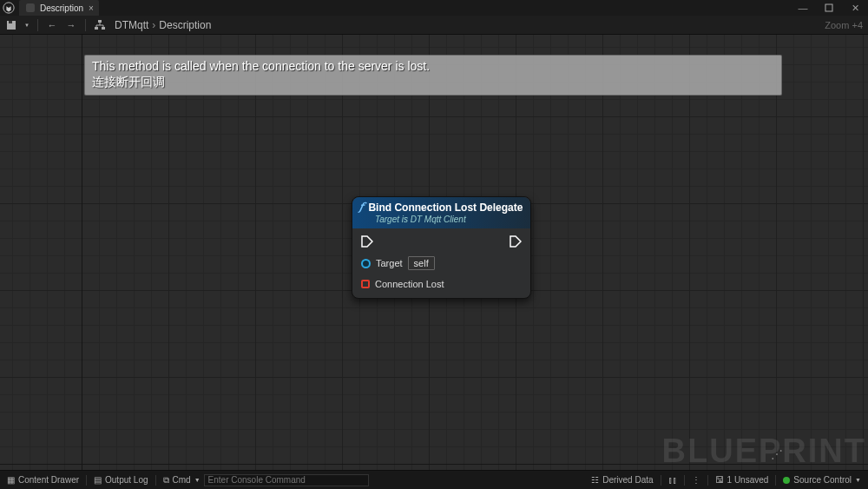 Image resolution: width=868 pixels, height=489 pixels. What do you see at coordinates (628, 479) in the screenshot?
I see `derived-data-label: Derived Data` at bounding box center [628, 479].